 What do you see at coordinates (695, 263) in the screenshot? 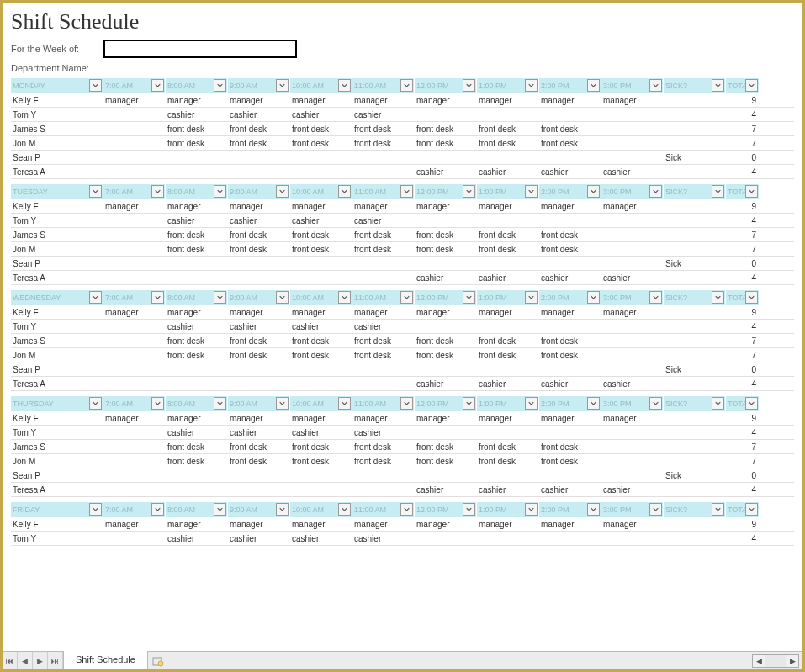
I see `shift-cell: Sick` at bounding box center [695, 263].